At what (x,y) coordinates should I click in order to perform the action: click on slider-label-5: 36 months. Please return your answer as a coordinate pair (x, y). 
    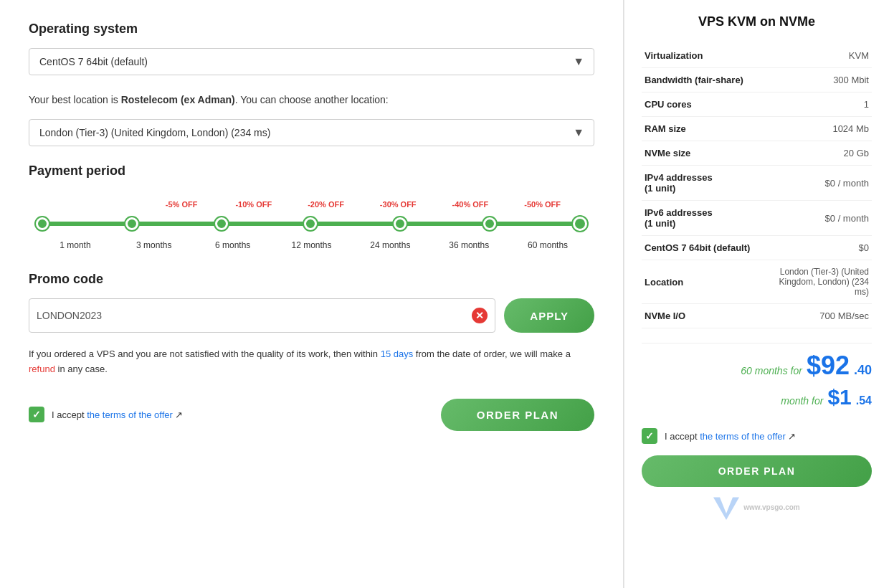
    Looking at the image, I should click on (469, 245).